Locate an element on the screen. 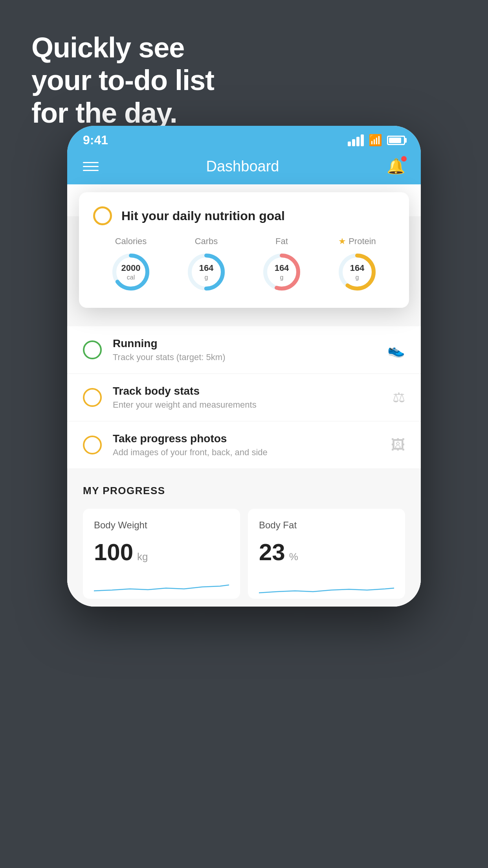 This screenshot has height=868, width=488. carbs-value: 164 g is located at coordinates (206, 272).